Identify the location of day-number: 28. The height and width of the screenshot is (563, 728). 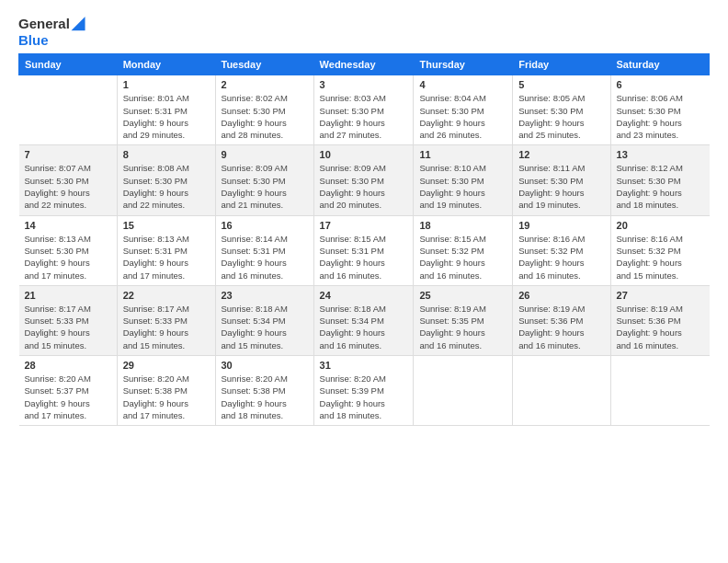
(68, 365).